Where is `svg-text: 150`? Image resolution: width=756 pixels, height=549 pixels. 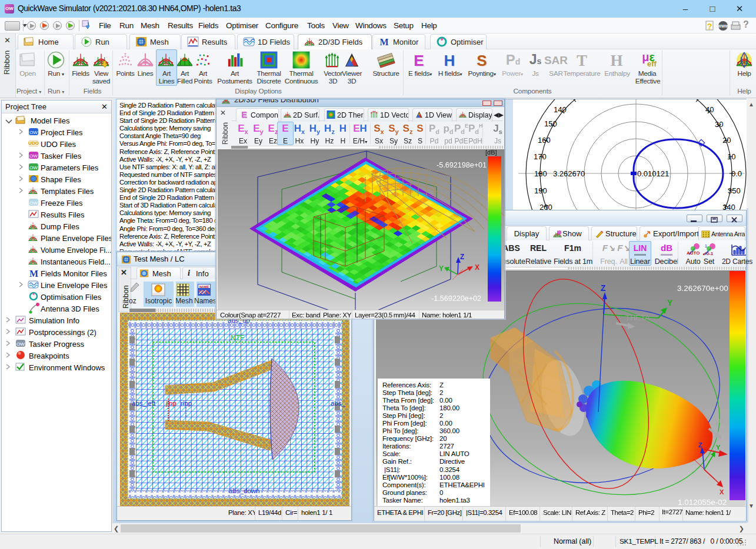 svg-text: 150 is located at coordinates (551, 123).